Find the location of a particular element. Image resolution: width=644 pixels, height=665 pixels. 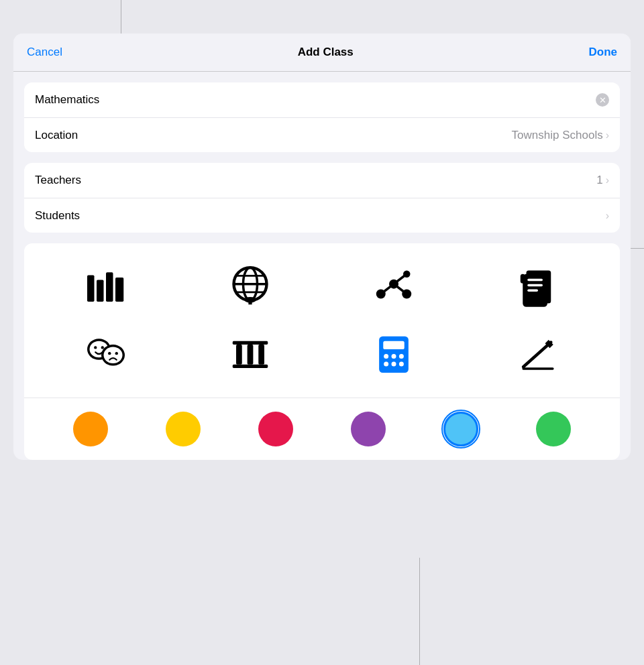

calculator-icon-cell is located at coordinates (394, 354).